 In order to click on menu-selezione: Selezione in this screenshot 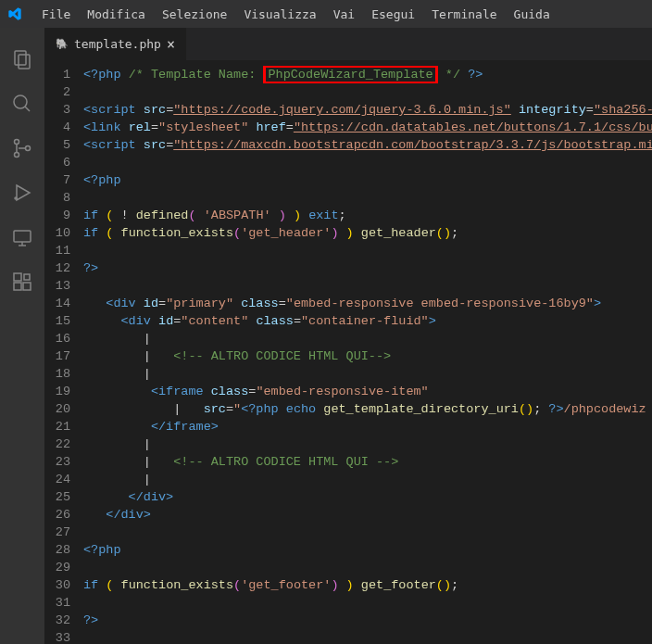, I will do `click(194, 14)`.